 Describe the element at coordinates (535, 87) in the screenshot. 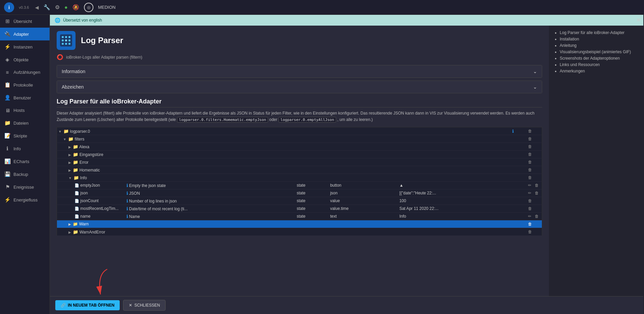

I see `accordion-abzeichen-chevron: ⌄` at that location.